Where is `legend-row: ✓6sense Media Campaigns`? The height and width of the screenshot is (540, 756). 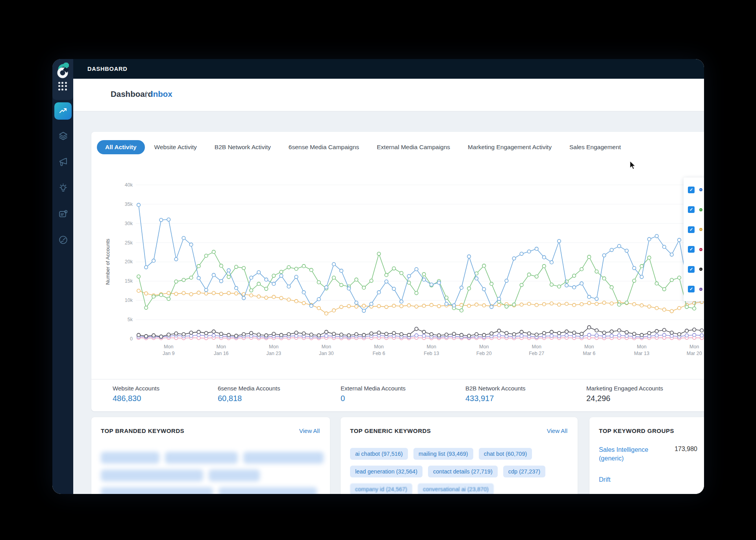
legend-row: ✓6sense Media Campaigns is located at coordinates (696, 229).